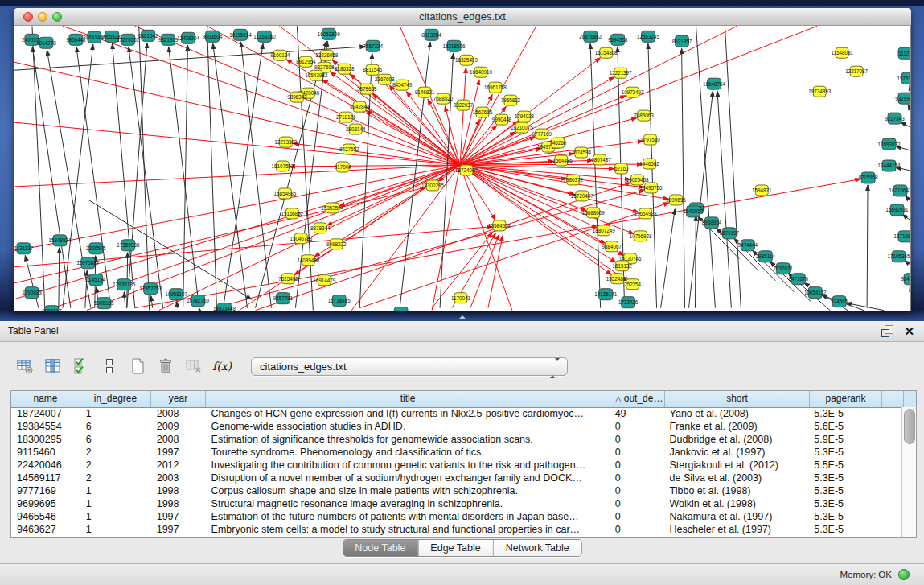 The image size is (924, 585). What do you see at coordinates (899, 257) in the screenshot?
I see `graph-node: 17105365` at bounding box center [899, 257].